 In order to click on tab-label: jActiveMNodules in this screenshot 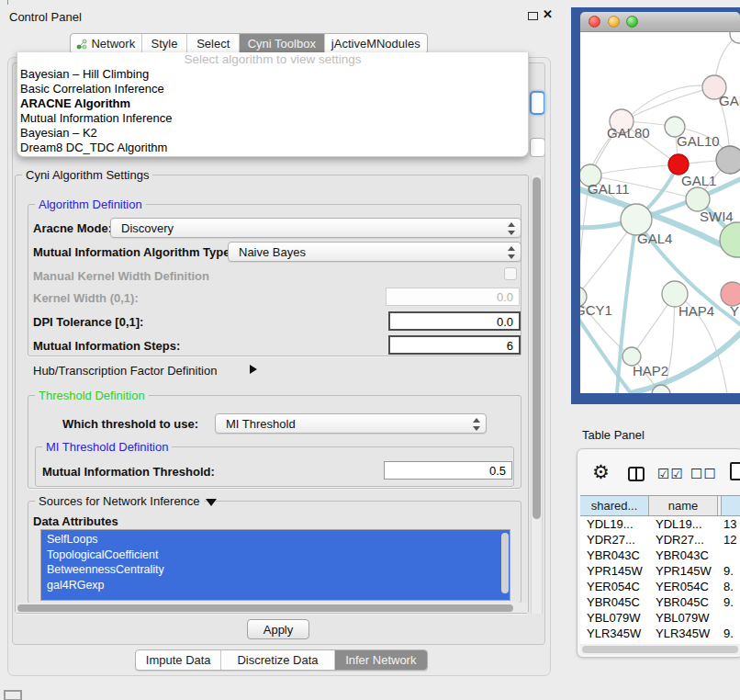, I will do `click(376, 44)`.